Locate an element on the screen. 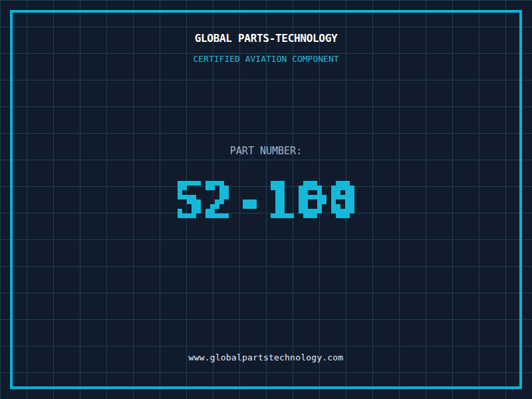 This screenshot has height=399, width=532. part-number-canvas is located at coordinates (266, 202).